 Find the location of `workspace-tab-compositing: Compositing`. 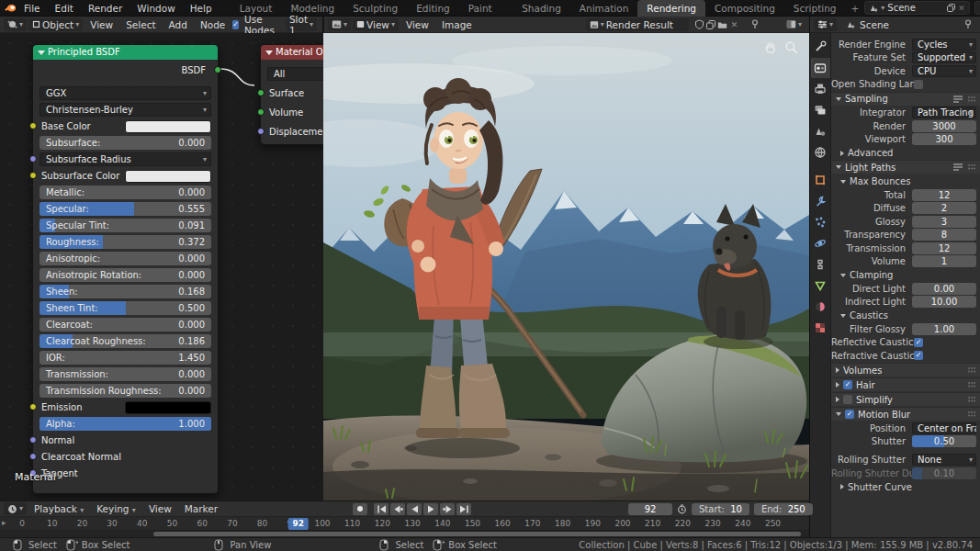

workspace-tab-compositing: Compositing is located at coordinates (745, 8).